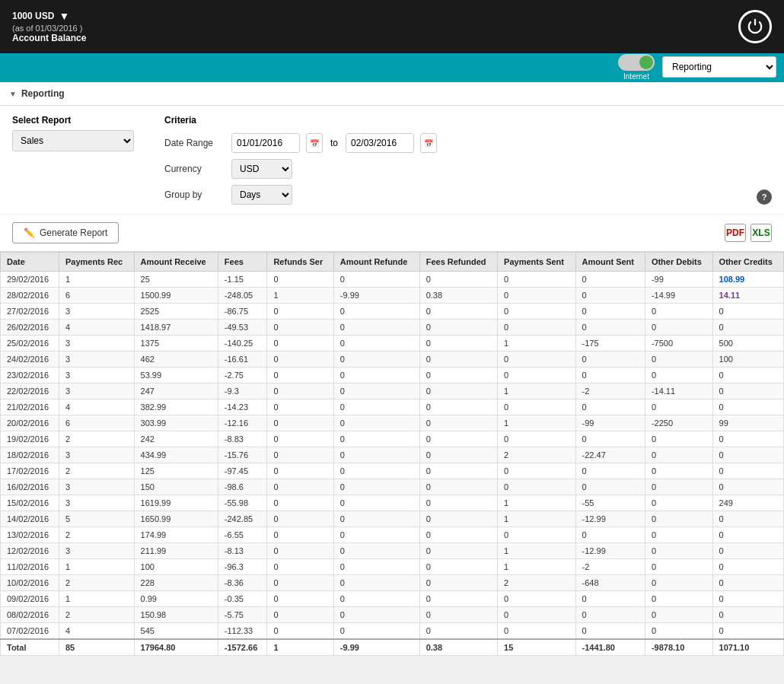 This screenshot has width=784, height=684. Describe the element at coordinates (393, 408) in the screenshot. I see `table-row: 21/02/20164382.99-14.230000000` at that location.